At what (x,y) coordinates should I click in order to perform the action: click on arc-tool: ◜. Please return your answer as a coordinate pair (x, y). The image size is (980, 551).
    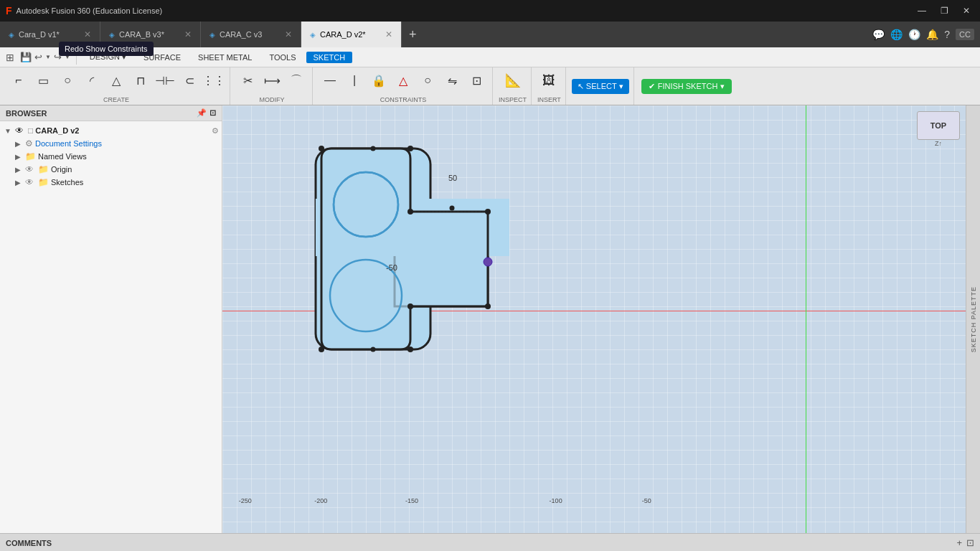
    Looking at the image, I should click on (92, 80).